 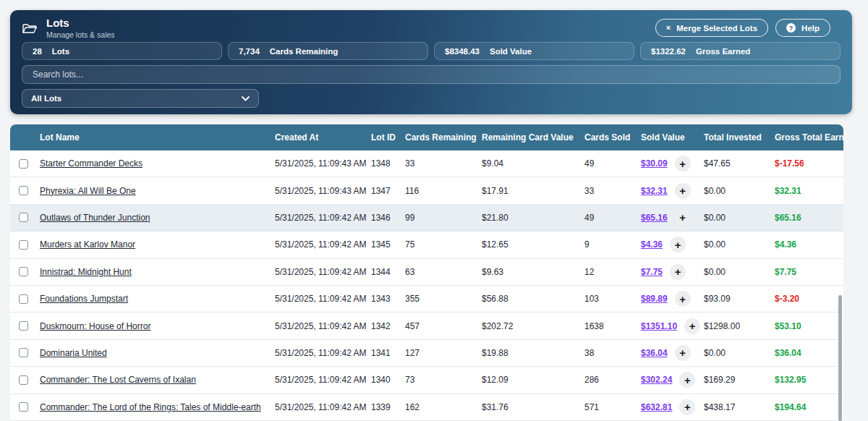 What do you see at coordinates (654, 353) in the screenshot?
I see `sold-value-link: $36.04` at bounding box center [654, 353].